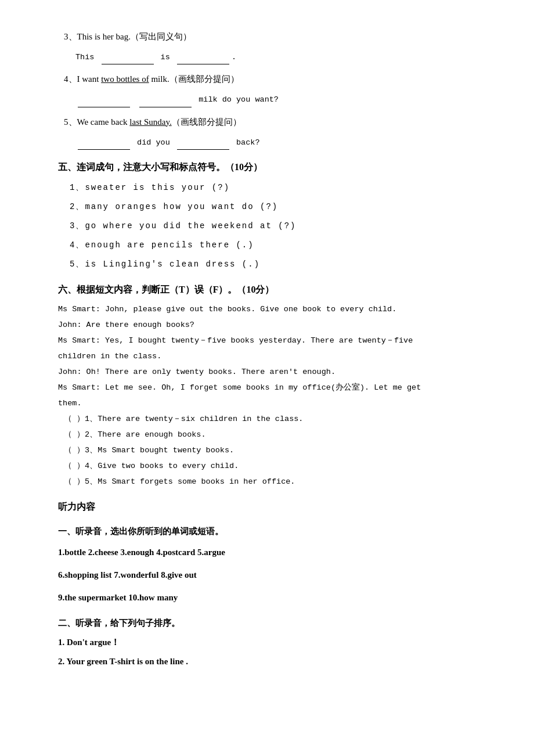 This screenshot has width=534, height=756. I want to click on question-3: 3、This is her bag.（写出同义句） This is ., so click(279, 46).